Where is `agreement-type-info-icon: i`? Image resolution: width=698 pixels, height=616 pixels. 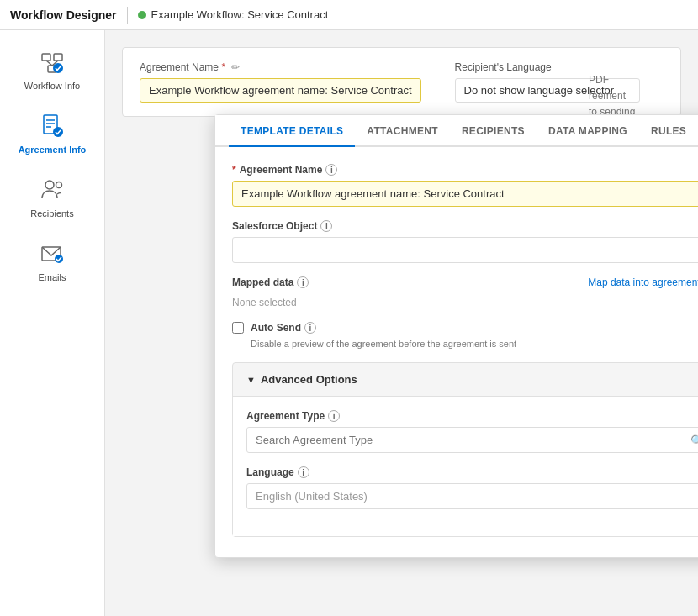
agreement-type-info-icon: i is located at coordinates (334, 416).